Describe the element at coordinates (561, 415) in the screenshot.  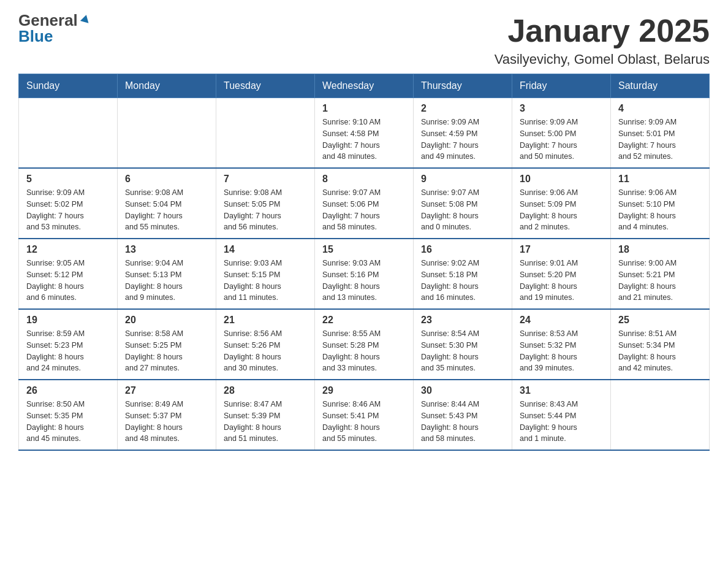
I see `day-cell-4-5: 31Sunrise: 8:43 AMSunset: 5:44 PMDayligh…` at that location.